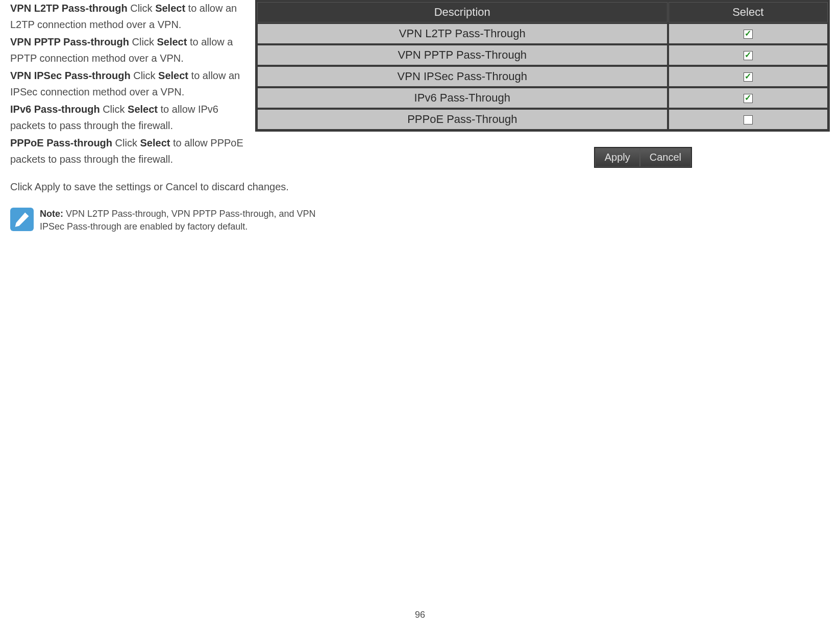 The image size is (840, 628). I want to click on desc-title: VPN PPTP Pass-through, so click(69, 42).